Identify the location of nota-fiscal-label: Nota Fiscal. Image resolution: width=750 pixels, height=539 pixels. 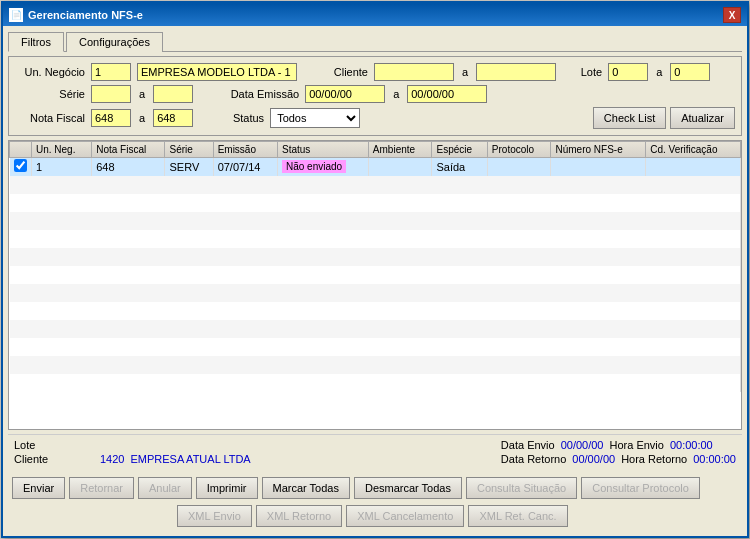
(50, 118).